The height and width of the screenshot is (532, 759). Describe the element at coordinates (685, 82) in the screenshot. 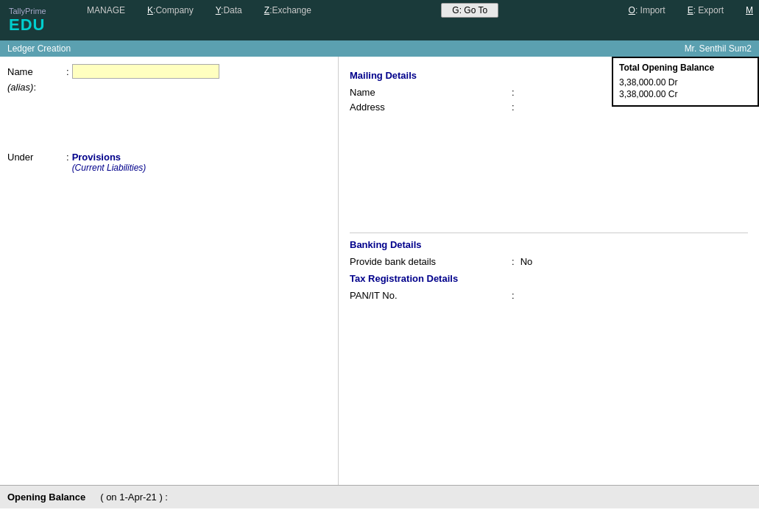

I see `ob-dr-row: 3,38,000.00 Dr` at that location.